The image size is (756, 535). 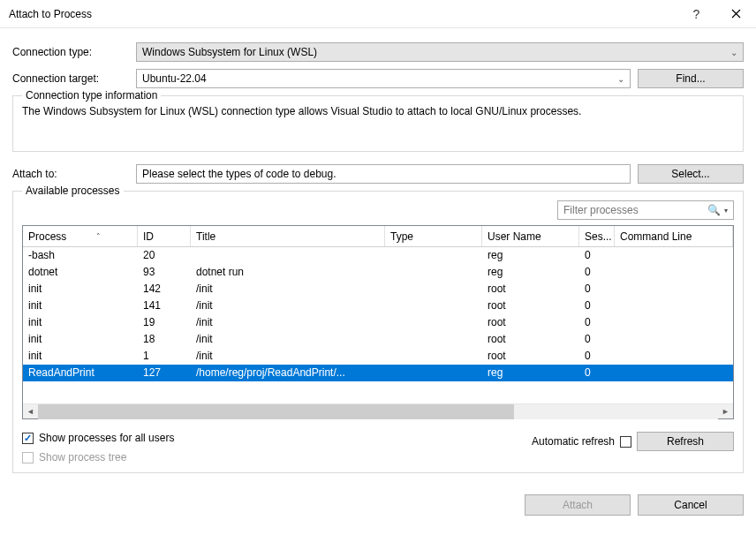 What do you see at coordinates (164, 272) in the screenshot?
I see `cell: 93` at bounding box center [164, 272].